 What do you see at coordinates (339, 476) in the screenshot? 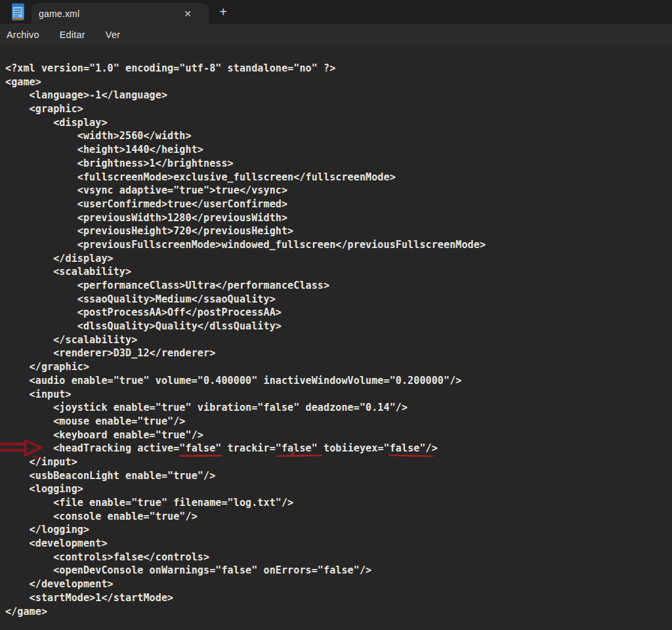
I see `code-line: <usbBeaconLight enable="true"/>` at bounding box center [339, 476].